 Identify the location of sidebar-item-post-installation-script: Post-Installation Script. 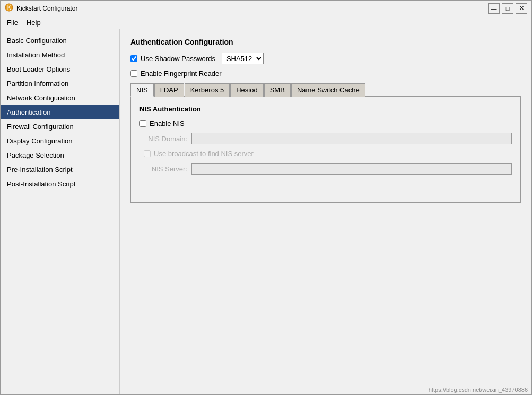
(60, 184).